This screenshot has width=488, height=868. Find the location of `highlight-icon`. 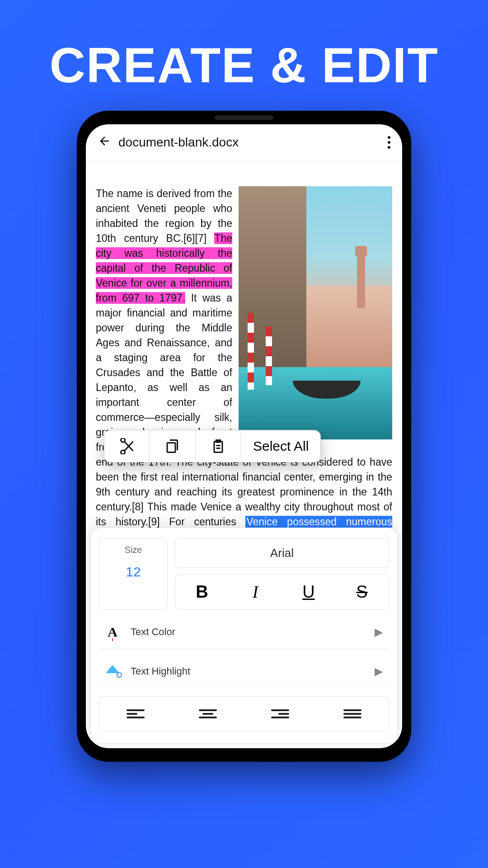

highlight-icon is located at coordinates (113, 670).